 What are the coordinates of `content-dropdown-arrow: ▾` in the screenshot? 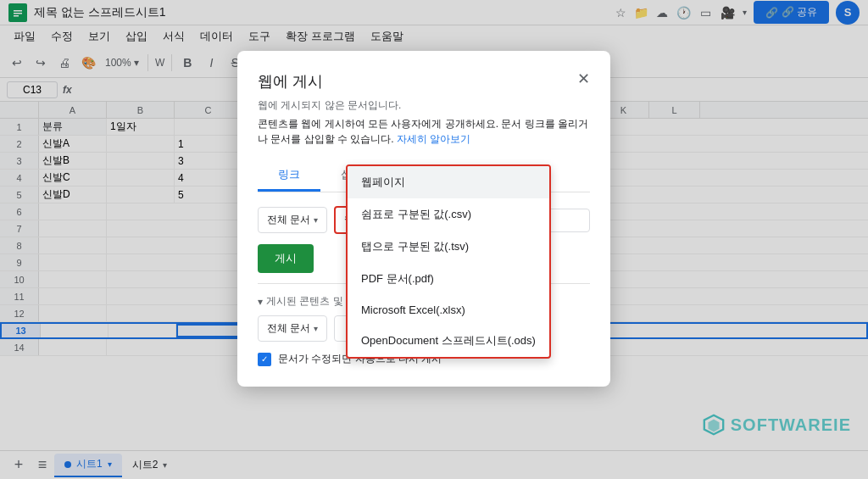 It's located at (315, 329).